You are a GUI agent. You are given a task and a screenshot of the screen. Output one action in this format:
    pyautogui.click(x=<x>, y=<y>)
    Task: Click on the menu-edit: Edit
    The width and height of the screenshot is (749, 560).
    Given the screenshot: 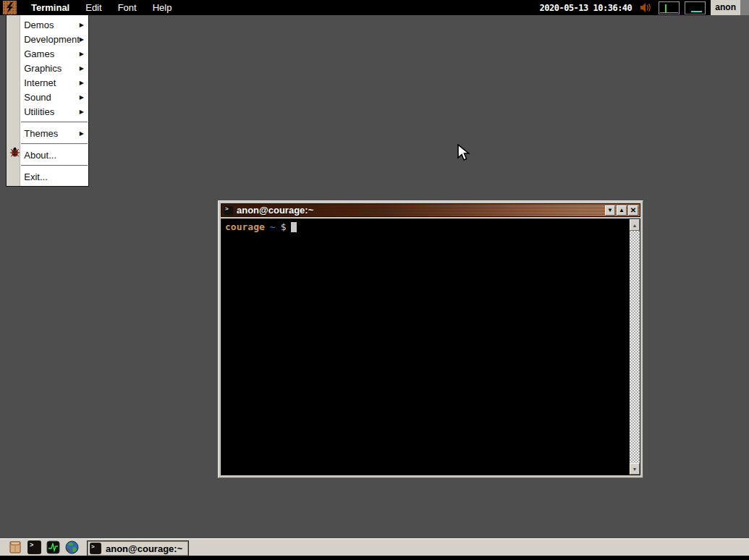 What is the action you would take?
    pyautogui.click(x=93, y=7)
    